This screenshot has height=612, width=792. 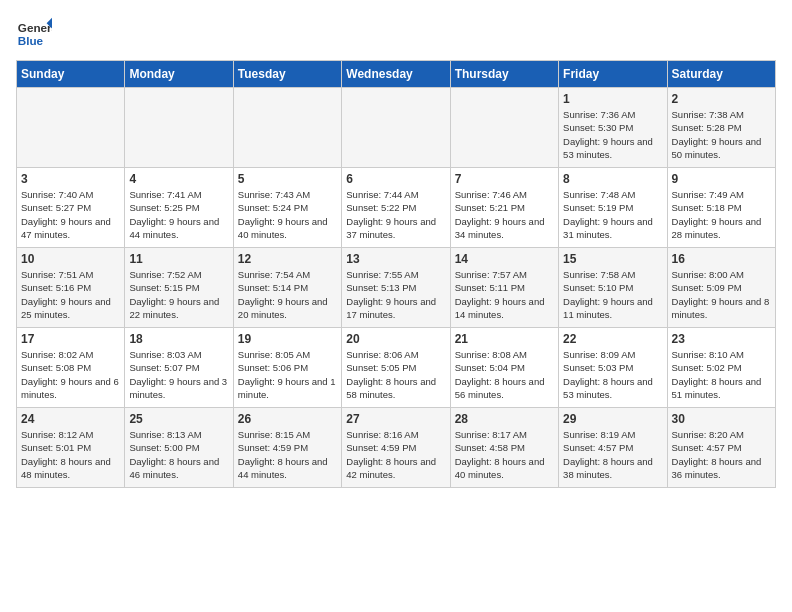 I want to click on calendar-week-row: 1Sunrise: 7:36 AM Sunset: 5:30 PM Daylig…, so click(x=396, y=128).